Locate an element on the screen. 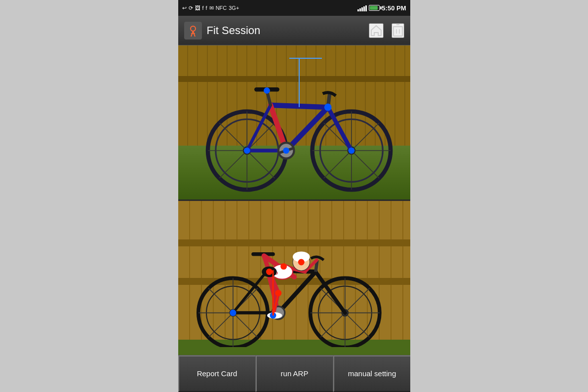 The image size is (588, 392). bottom-nav: Report Card run ARP manual setting is located at coordinates (294, 373).